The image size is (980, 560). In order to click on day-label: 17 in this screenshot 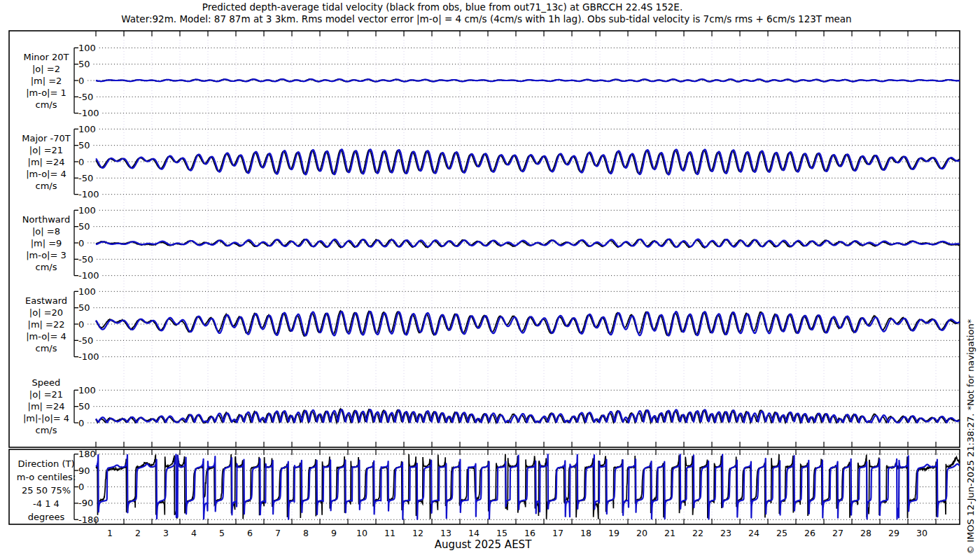, I will do `click(558, 533)`.